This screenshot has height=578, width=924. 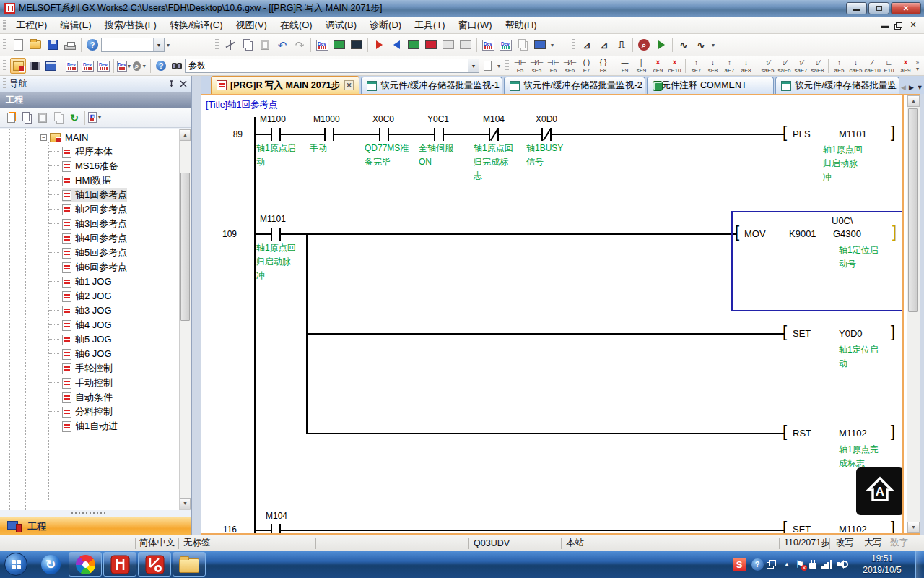 I want to click on tool-invert-result: ↑aF5, so click(x=839, y=66).